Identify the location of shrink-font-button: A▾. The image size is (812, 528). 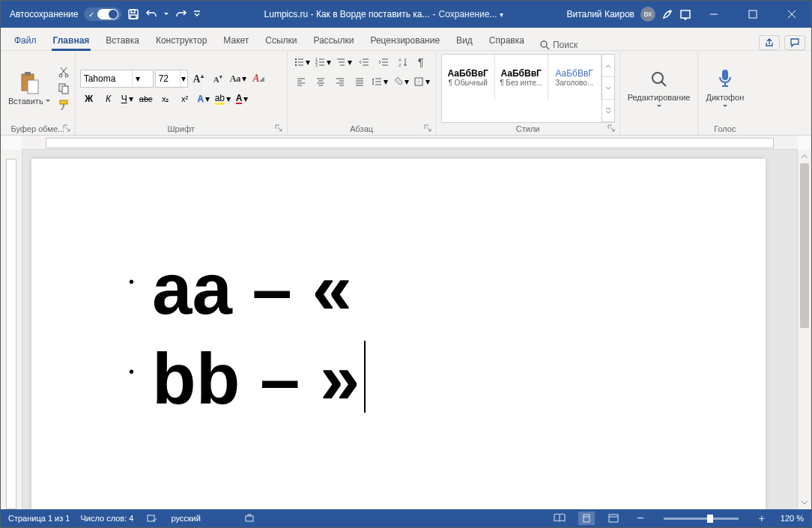
(218, 79).